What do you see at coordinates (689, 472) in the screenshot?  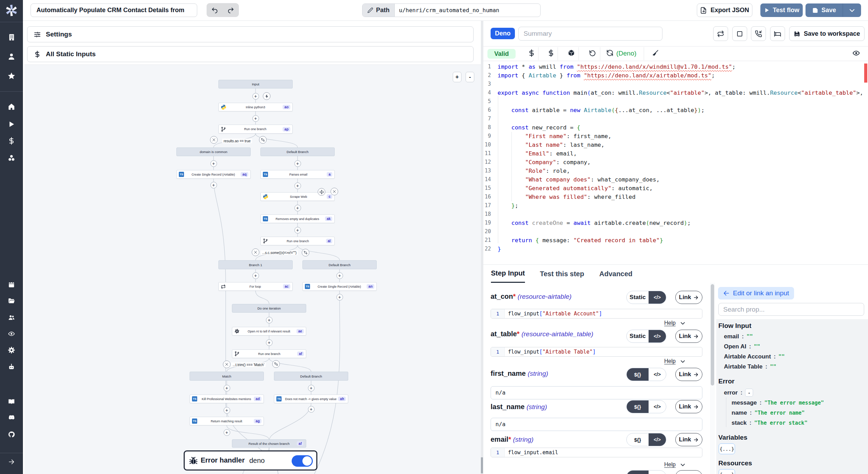 I see `link-button: Link` at bounding box center [689, 472].